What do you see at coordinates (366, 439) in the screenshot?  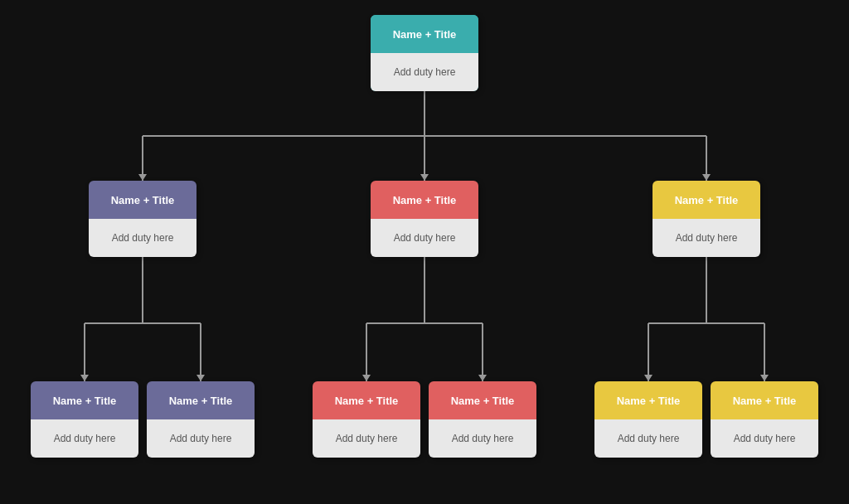 I see `node-cl-body: Add duty here` at bounding box center [366, 439].